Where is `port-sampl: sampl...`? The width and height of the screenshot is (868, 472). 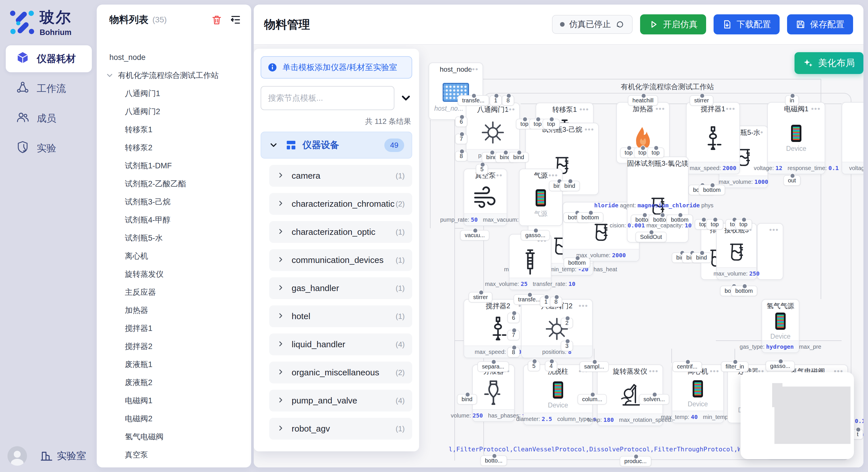
port-sampl: sampl... is located at coordinates (594, 367).